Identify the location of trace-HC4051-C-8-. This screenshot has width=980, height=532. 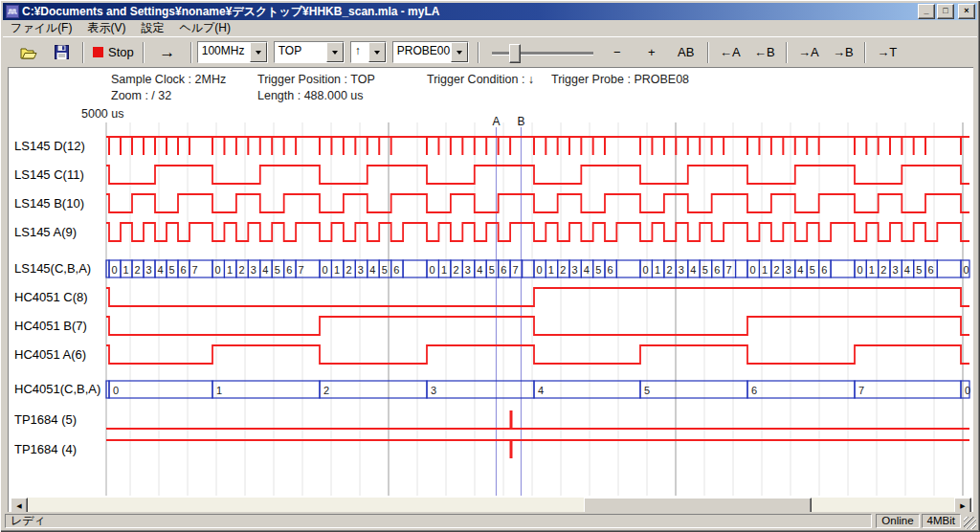
(538, 297).